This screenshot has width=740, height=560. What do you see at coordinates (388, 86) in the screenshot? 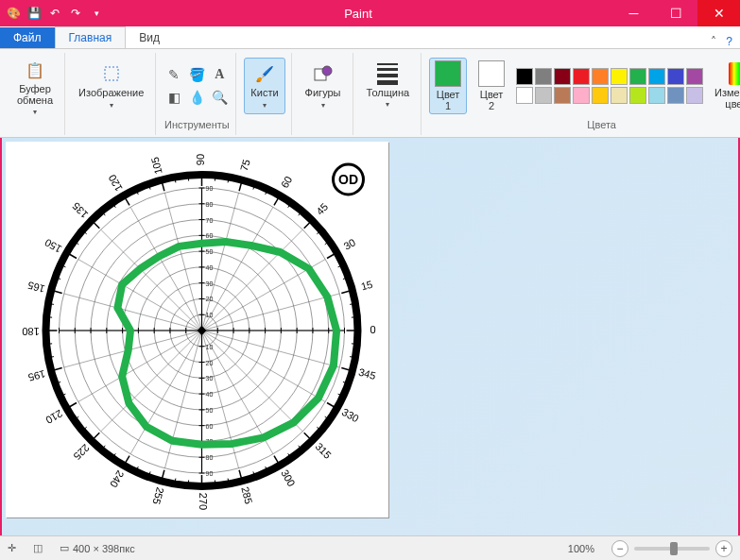
I see `thickness-button: Толщина ▾` at bounding box center [388, 86].